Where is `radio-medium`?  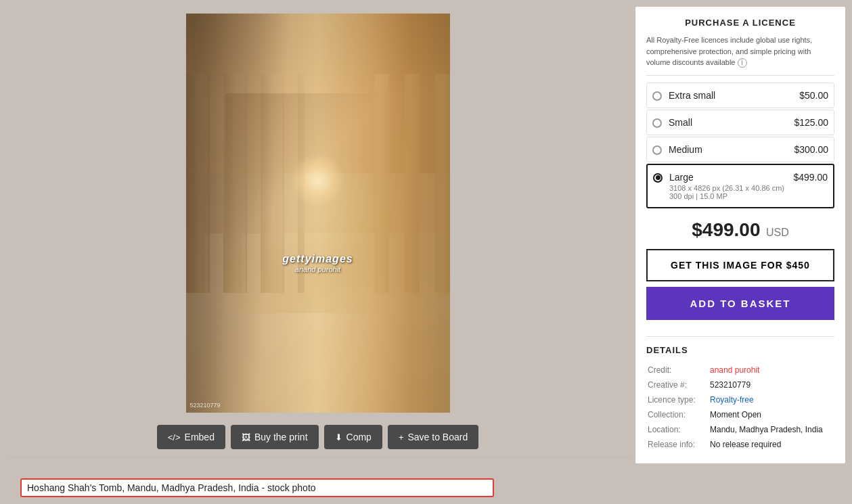
radio-medium is located at coordinates (657, 150).